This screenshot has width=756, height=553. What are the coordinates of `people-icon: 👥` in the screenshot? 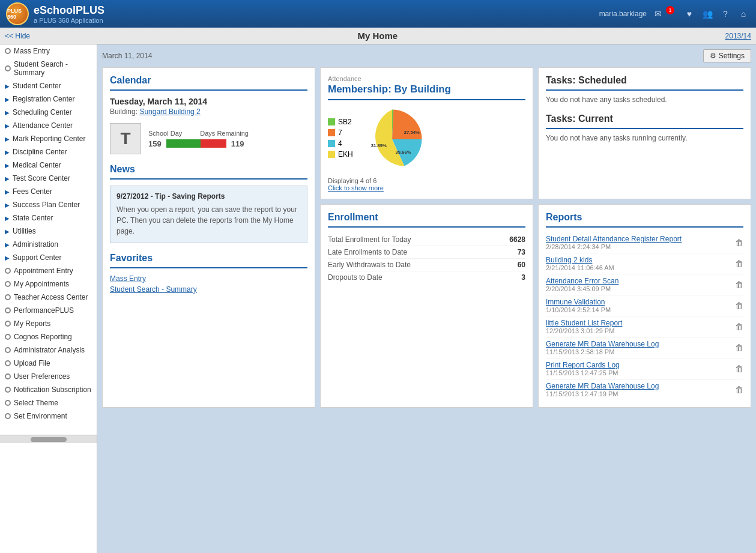 It's located at (707, 14).